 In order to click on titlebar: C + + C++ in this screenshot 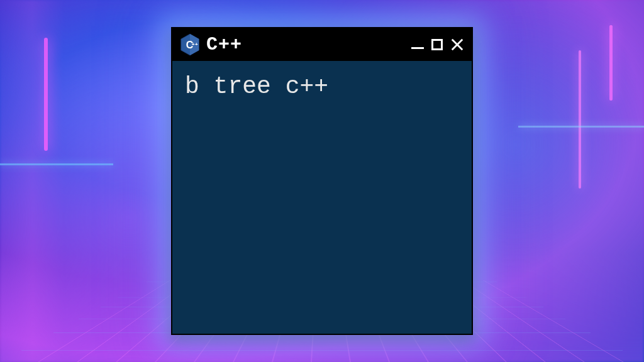, I will do `click(322, 45)`.